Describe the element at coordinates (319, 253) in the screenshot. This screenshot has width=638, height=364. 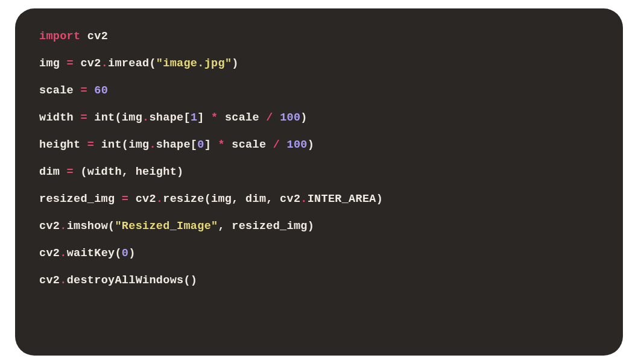
I see `code-line: cv2.waitKey(0)` at that location.